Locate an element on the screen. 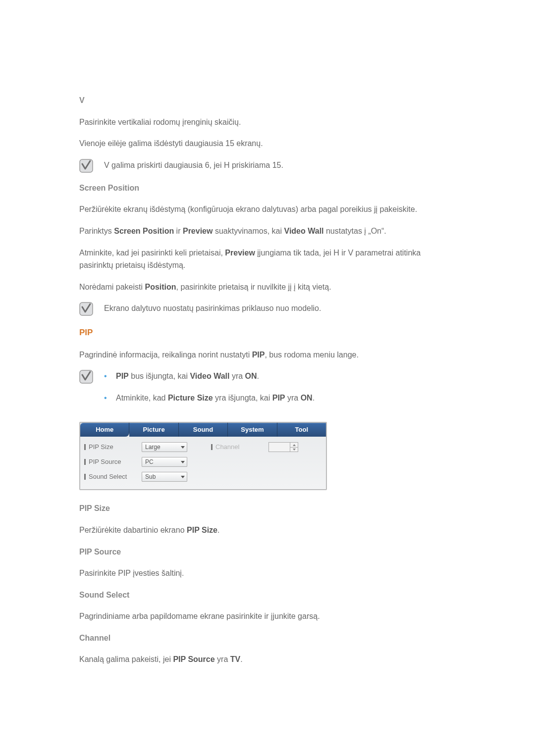 This screenshot has height=756, width=535. chevron-up-icon is located at coordinates (294, 445).